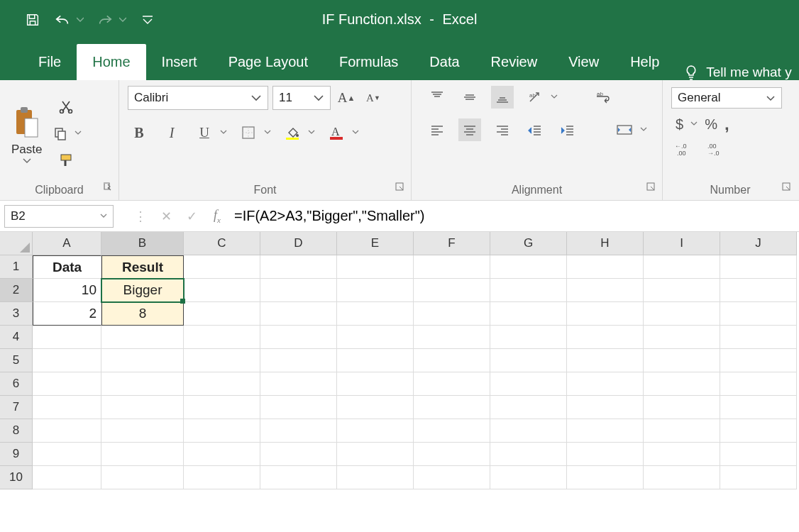 The height and width of the screenshot is (532, 799). What do you see at coordinates (727, 124) in the screenshot?
I see `comma-style-button: ,` at bounding box center [727, 124].